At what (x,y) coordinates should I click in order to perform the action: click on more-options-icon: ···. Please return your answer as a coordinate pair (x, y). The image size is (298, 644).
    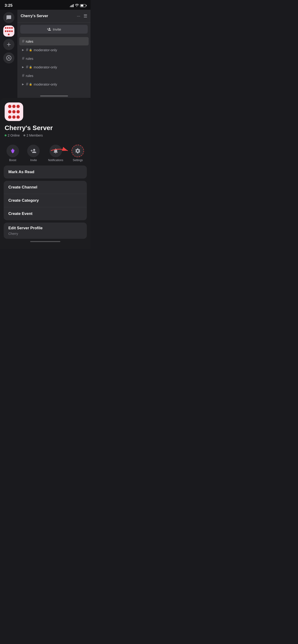
    Looking at the image, I should click on (79, 16).